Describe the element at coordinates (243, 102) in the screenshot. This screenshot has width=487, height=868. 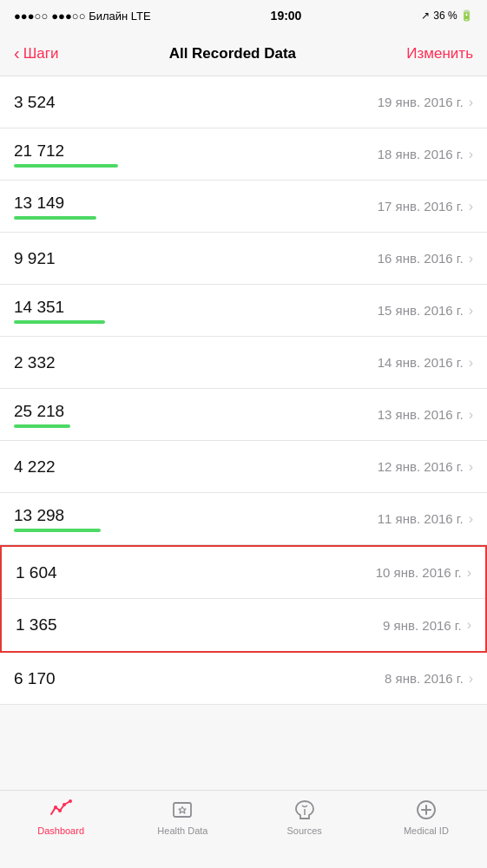
I see `list-item: 3 52419 янв. 2016 г.›` at that location.